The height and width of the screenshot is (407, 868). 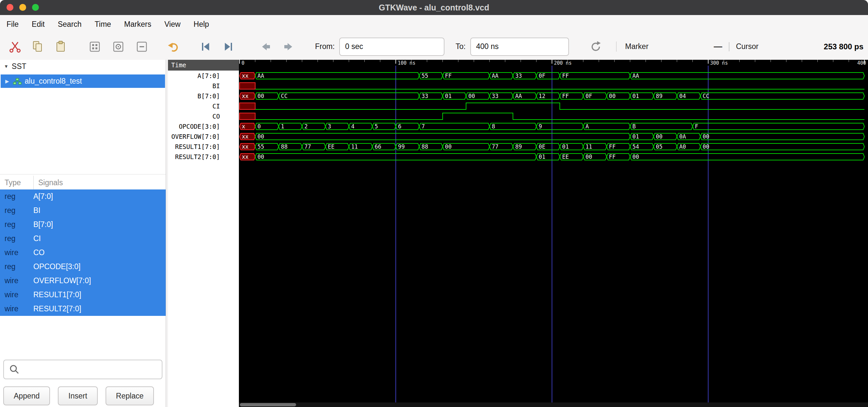 I want to click on signal-name: CI, so click(x=37, y=239).